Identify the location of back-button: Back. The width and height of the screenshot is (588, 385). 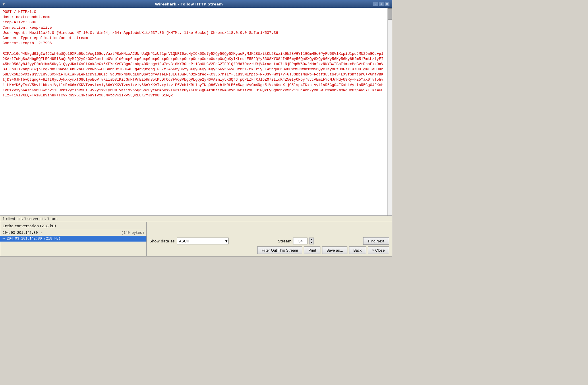
(358, 250).